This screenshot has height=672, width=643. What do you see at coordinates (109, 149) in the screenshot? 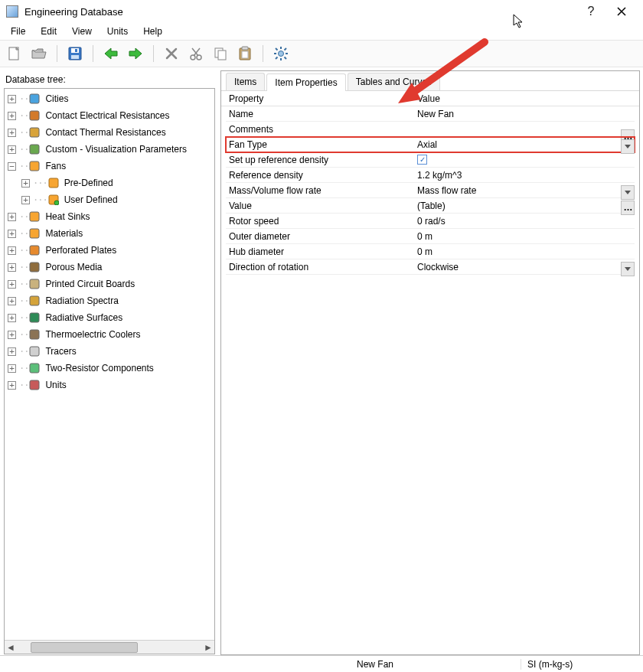
I see `tree-item: +··Custom - Visualization Parameters` at bounding box center [109, 149].